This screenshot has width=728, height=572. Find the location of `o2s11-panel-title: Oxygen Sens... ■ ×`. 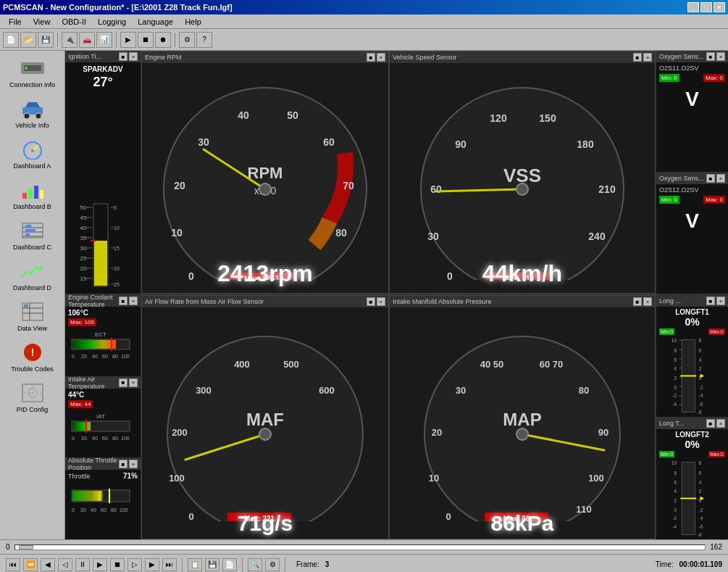

o2s11-panel-title: Oxygen Sens... ■ × is located at coordinates (693, 57).